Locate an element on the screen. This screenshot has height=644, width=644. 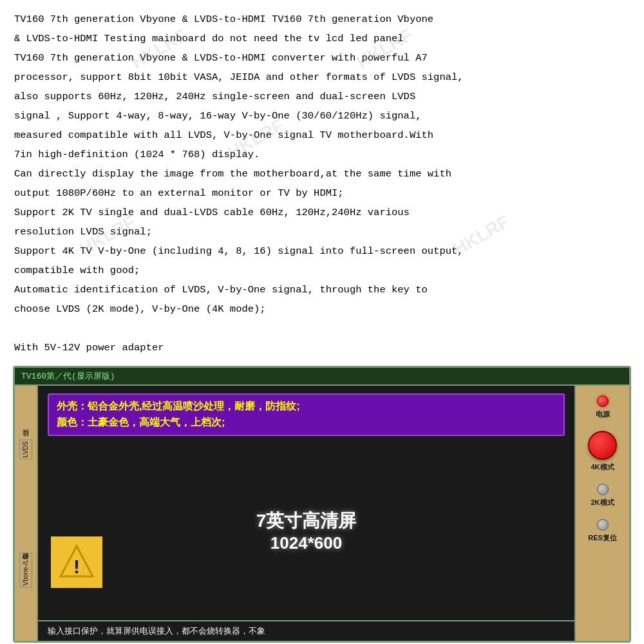
desc-line-9: output 1080P/60Hz to an external monitor… is located at coordinates (322, 193).